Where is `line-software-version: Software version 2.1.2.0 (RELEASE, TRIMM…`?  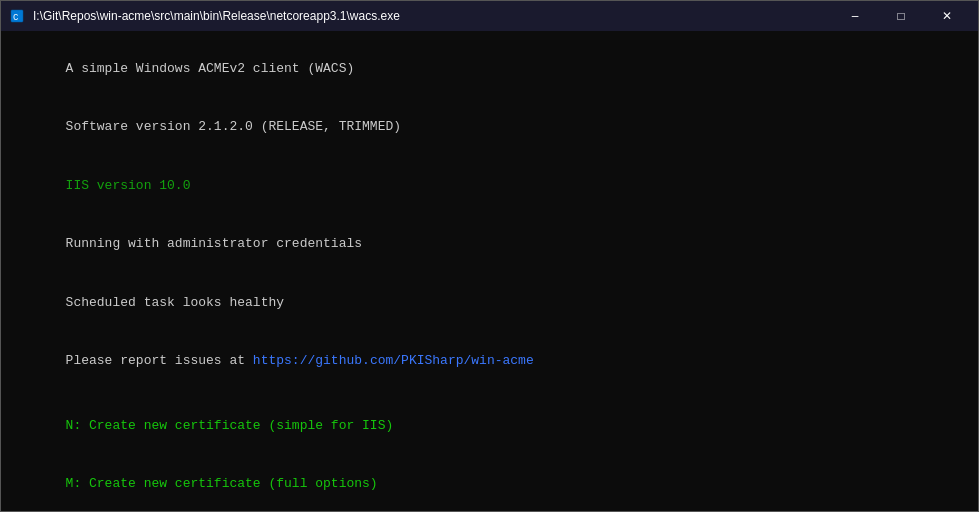
line-software-version: Software version 2.1.2.0 (RELEASE, TRIMM… is located at coordinates (490, 128).